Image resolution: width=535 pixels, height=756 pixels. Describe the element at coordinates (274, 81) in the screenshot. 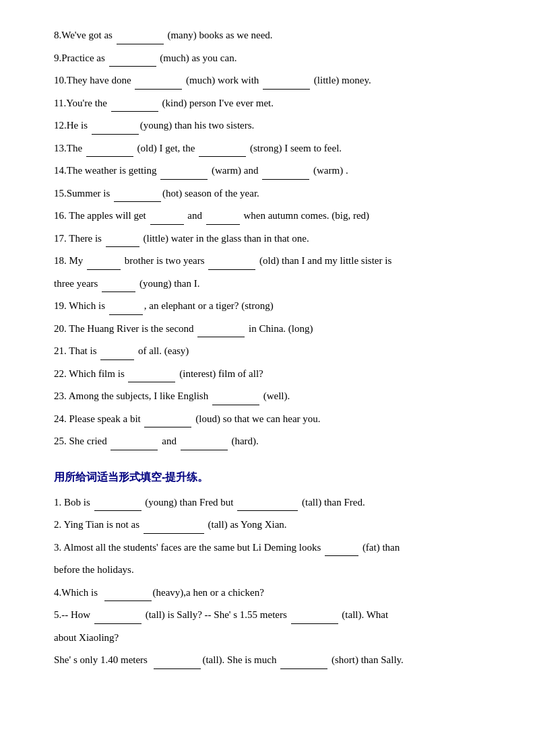

I see `line-10: 10.They have done (much) work with (litt…` at that location.